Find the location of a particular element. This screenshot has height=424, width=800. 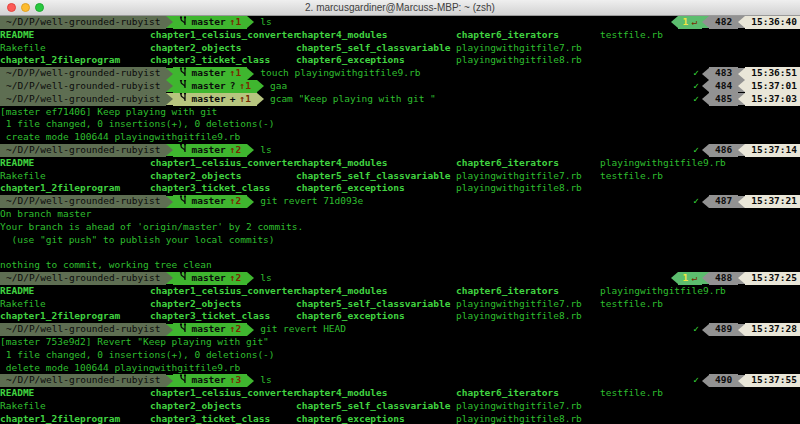

output-text: (use "git push" to publish your local co… is located at coordinates (138, 240).